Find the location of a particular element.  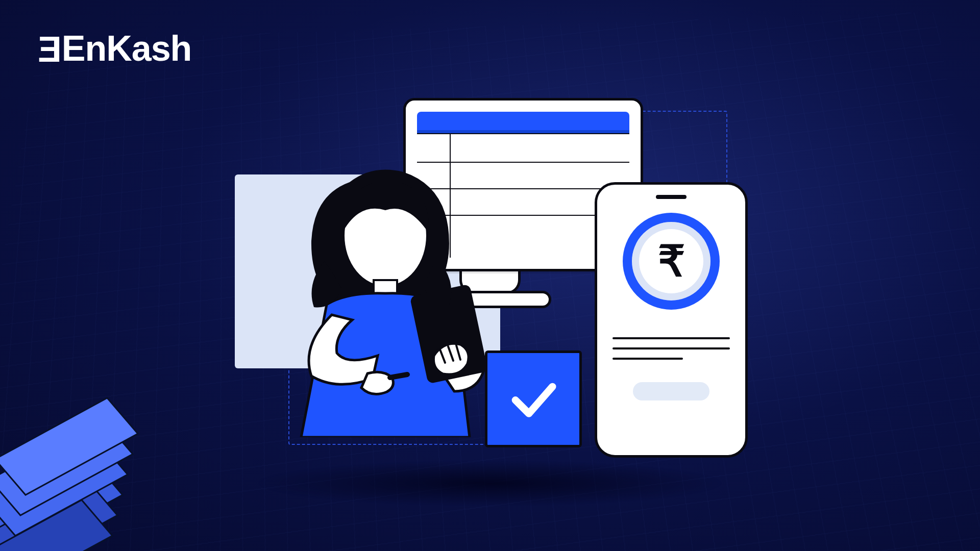

phone-text-lines is located at coordinates (671, 348).